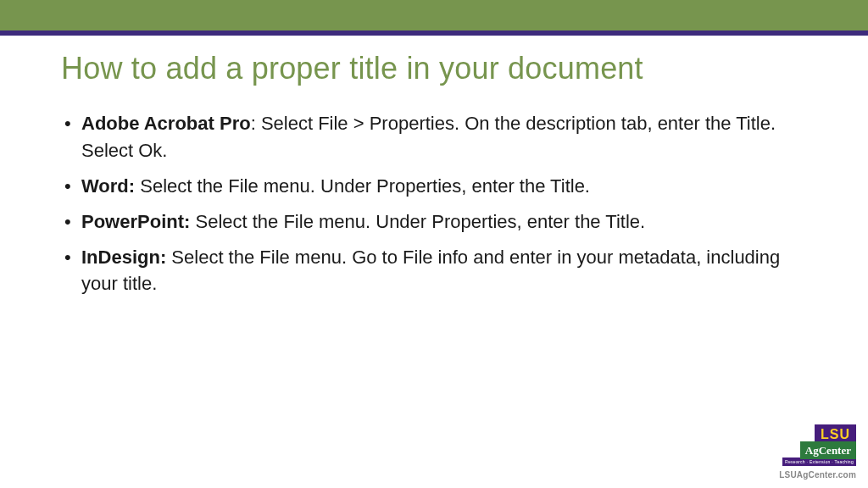 The width and height of the screenshot is (868, 488). What do you see at coordinates (817, 453) in the screenshot?
I see `footer: LSU AgCenter Research · Extension · Teac…` at bounding box center [817, 453].